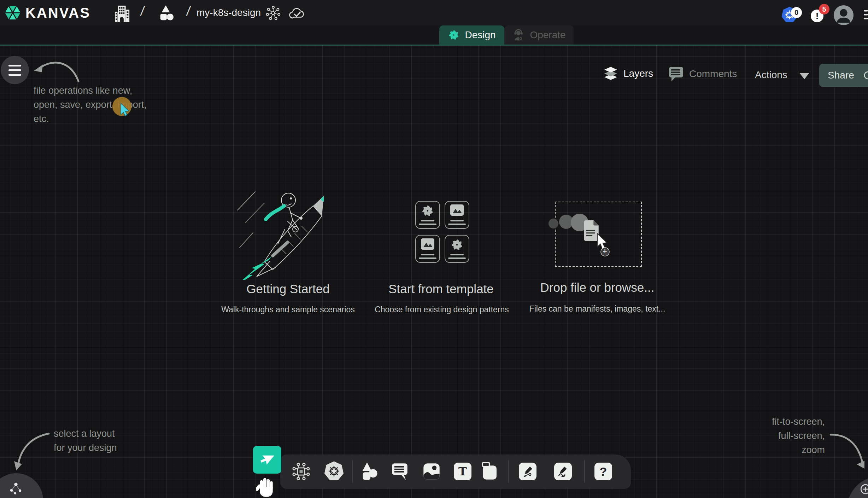 This screenshot has width=868, height=498. What do you see at coordinates (434, 45) in the screenshot?
I see `accent-divider` at bounding box center [434, 45].